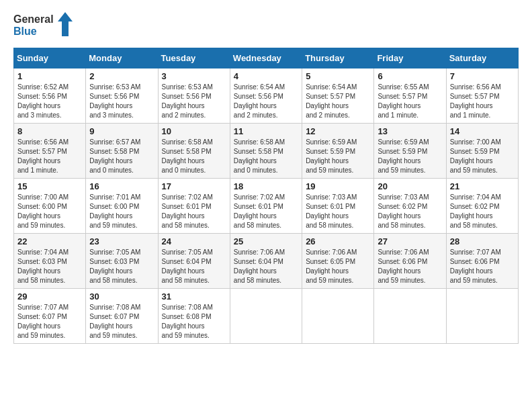 The height and width of the screenshot is (411, 532). Describe the element at coordinates (403, 266) in the screenshot. I see `day-detail: Sunrise: 7:06 AMSunset: 6:06 PMDaylight …` at that location.